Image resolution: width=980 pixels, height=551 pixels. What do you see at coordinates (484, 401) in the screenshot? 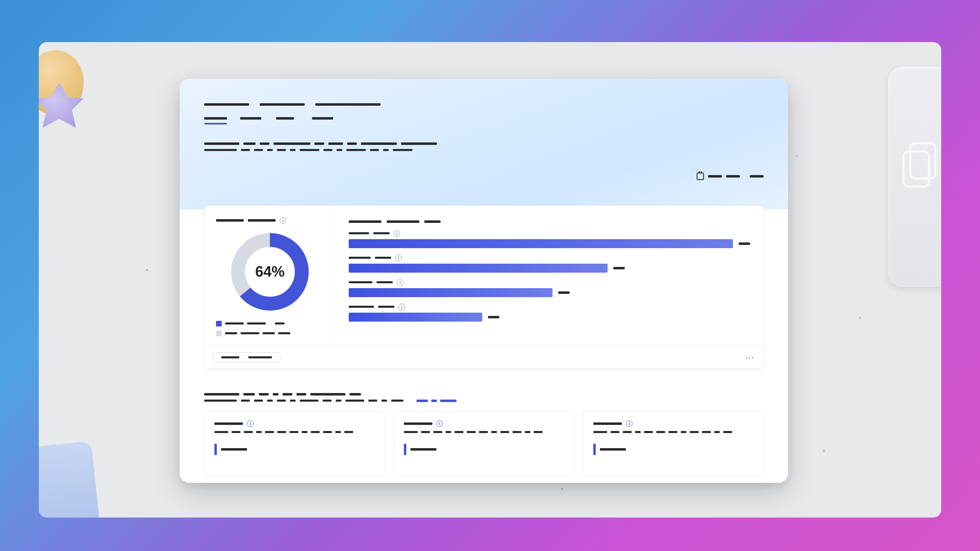
I see `section-2-subtitle` at bounding box center [484, 401].